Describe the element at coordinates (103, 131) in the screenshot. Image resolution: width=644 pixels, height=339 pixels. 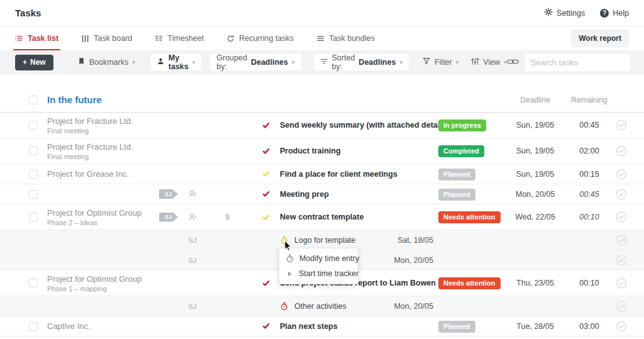
I see `project-phase: Final meeting` at that location.